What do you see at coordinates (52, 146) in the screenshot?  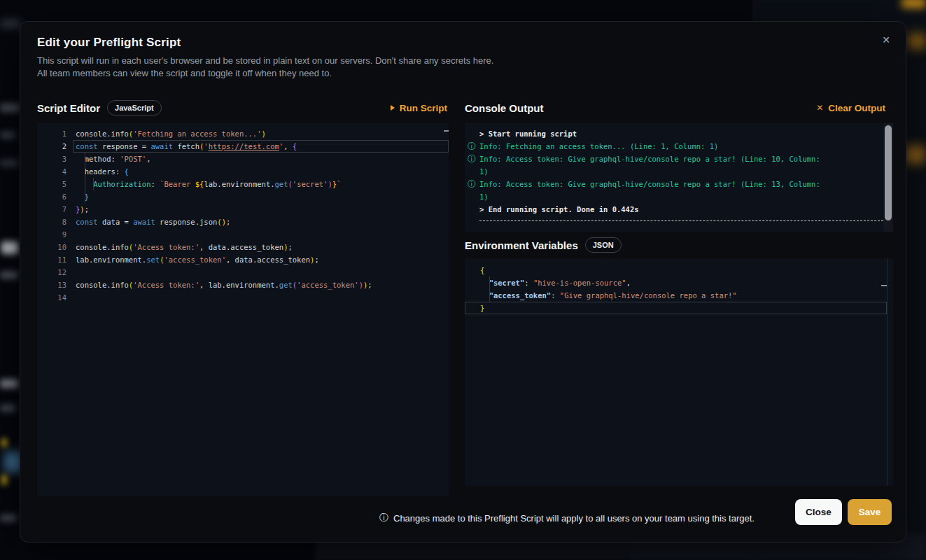 I see `line-number: 2` at bounding box center [52, 146].